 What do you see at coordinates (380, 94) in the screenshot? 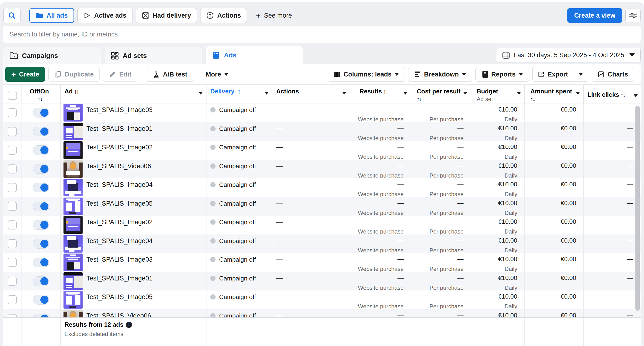
I see `header-results: Results↑↓` at bounding box center [380, 94].